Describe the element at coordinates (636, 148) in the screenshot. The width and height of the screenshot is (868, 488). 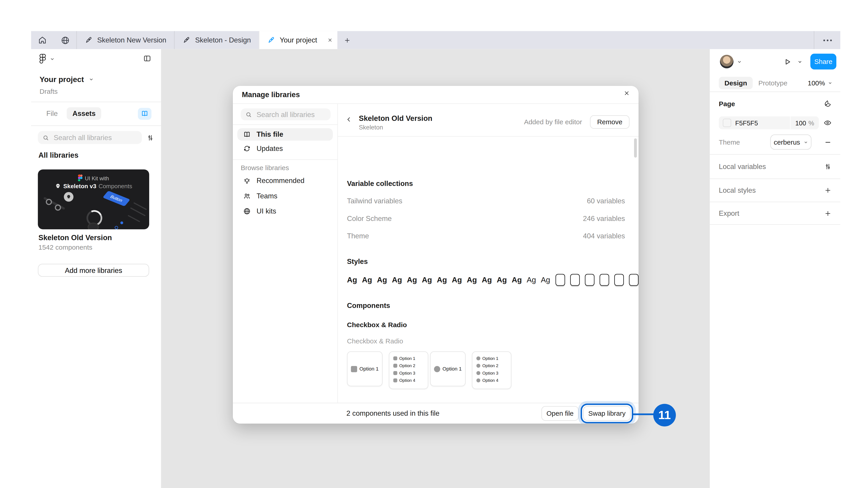
I see `modal-scrollbar` at that location.